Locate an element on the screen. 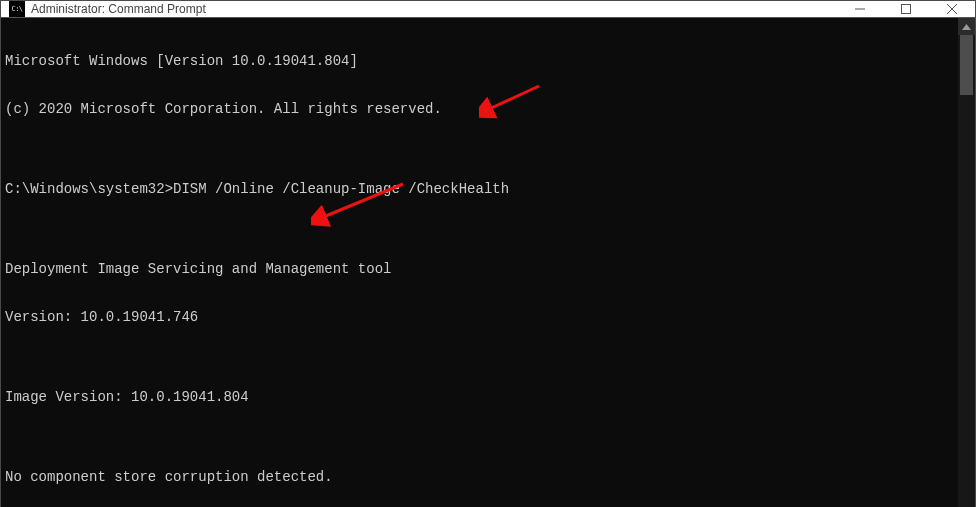  terminal-line: Microsoft Windows [Version 10.0.19041.80… is located at coordinates (480, 61).